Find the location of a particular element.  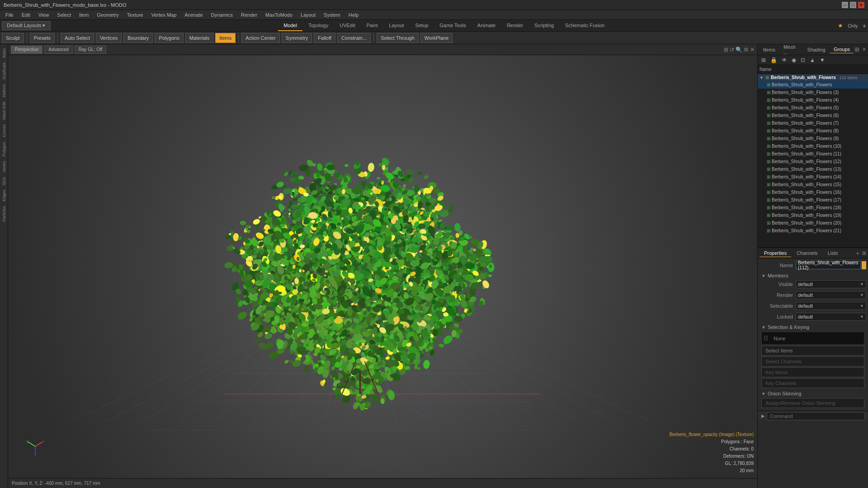

properties-tab: Properties is located at coordinates (775, 253).